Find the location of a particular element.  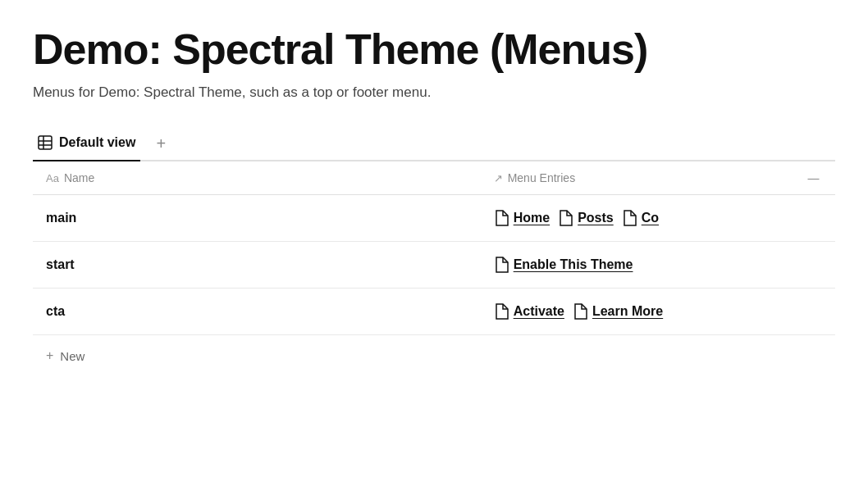

cell-entries-start: Enable This Theme is located at coordinates (638, 266).